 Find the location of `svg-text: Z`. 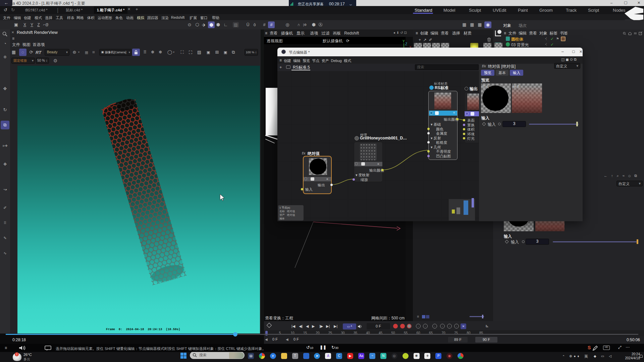

svg-text: Z is located at coordinates (406, 44).